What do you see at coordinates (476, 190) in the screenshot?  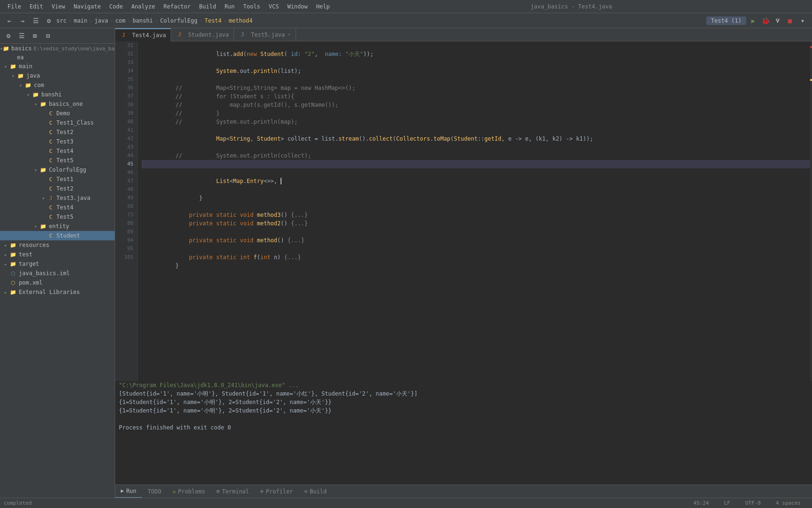 I see `code-line-48: }` at bounding box center [476, 190].